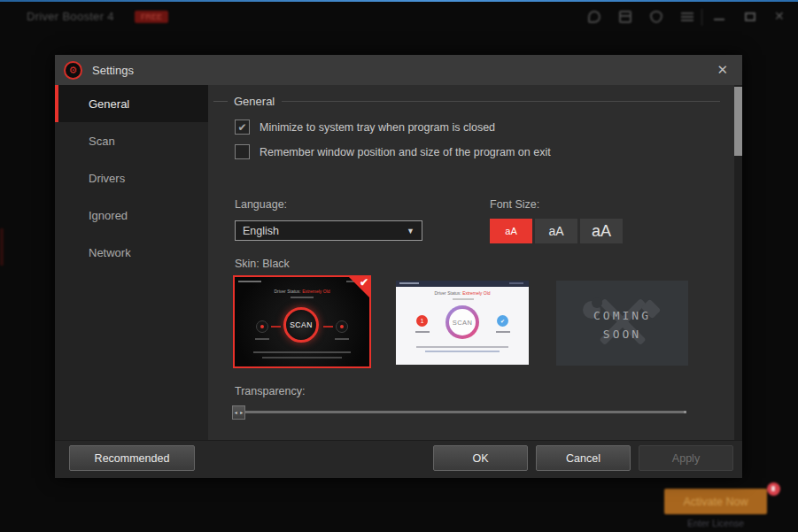 This screenshot has width=798, height=532. I want to click on cancel-button: Cancel, so click(583, 459).